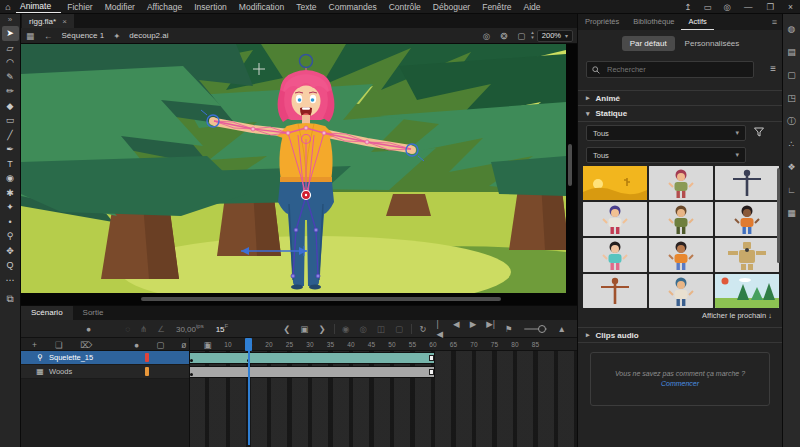 The image size is (800, 447). What do you see at coordinates (321, 299) in the screenshot?
I see `stage-horizontal-scrollbar` at bounding box center [321, 299].